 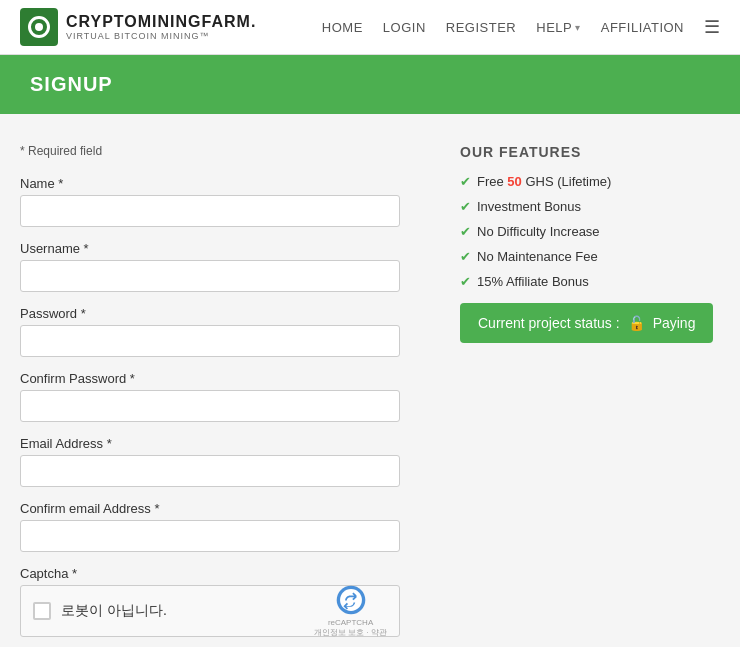 What do you see at coordinates (586, 182) in the screenshot?
I see `feature-free-ghs: ✔ Free 50 GHS (Lifetime)` at bounding box center [586, 182].